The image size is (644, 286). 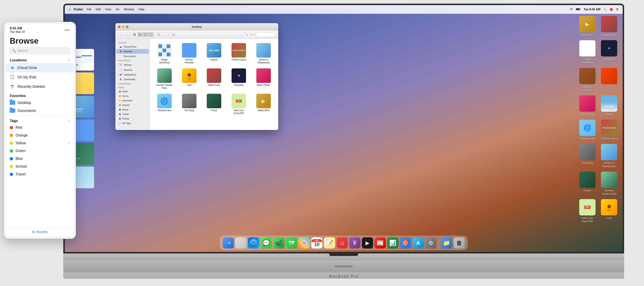 What do you see at coordinates (264, 54) in the screenshot?
I see `file-history-skateboards: History of Skateboards` at bounding box center [264, 54].